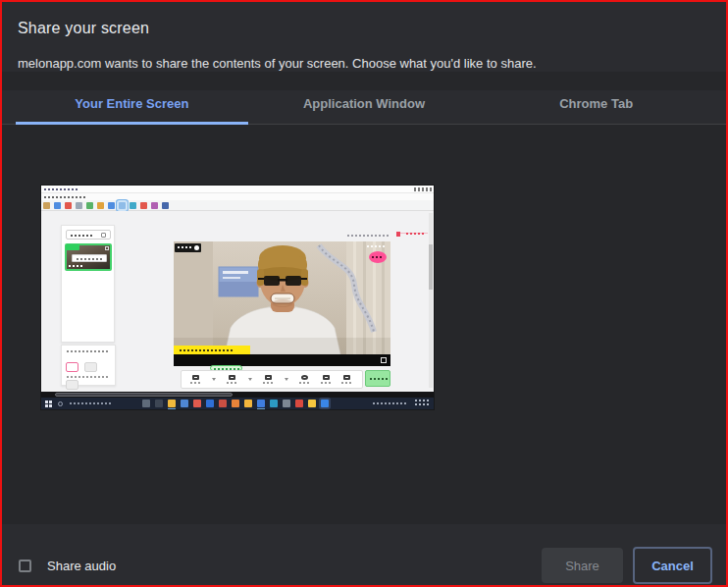 This screenshot has height=587, width=728. I want to click on mic-glyph-icon, so click(196, 377).